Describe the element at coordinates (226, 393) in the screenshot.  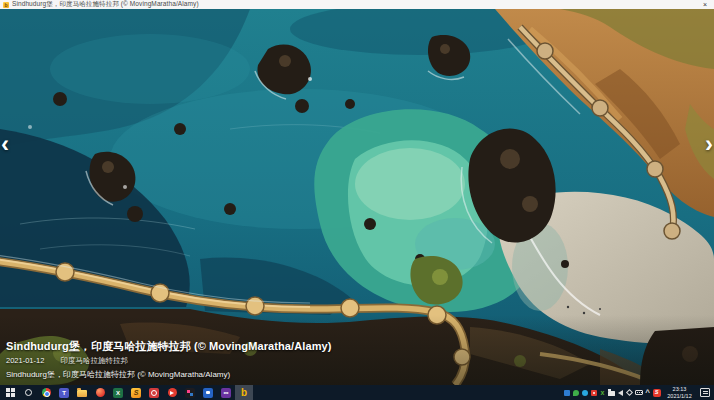
I see `visual-studio-icon: ∞` at that location.